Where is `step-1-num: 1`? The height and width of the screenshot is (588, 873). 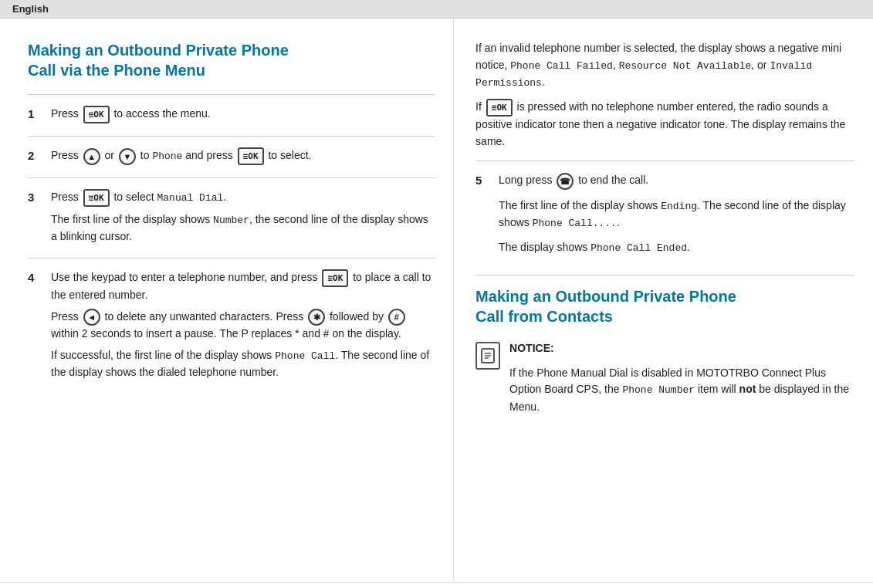 step-1-num: 1 is located at coordinates (35, 114).